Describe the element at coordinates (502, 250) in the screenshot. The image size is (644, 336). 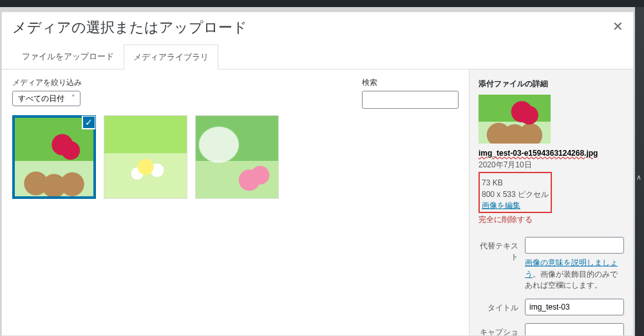
I see `alt-text-label: 代替テキスト` at that location.